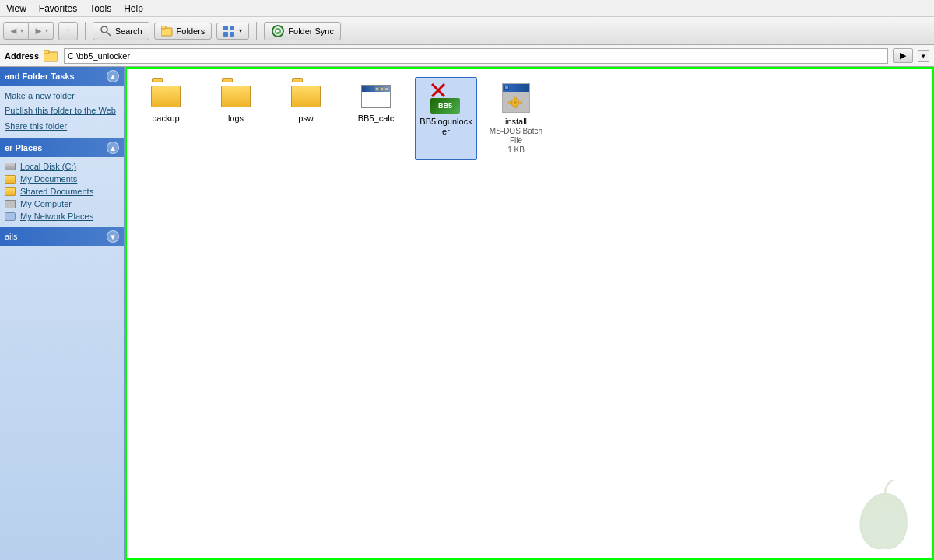 The width and height of the screenshot is (934, 560). I want to click on file-item-install: install MS-DOS Batch File 1 KB, so click(516, 118).